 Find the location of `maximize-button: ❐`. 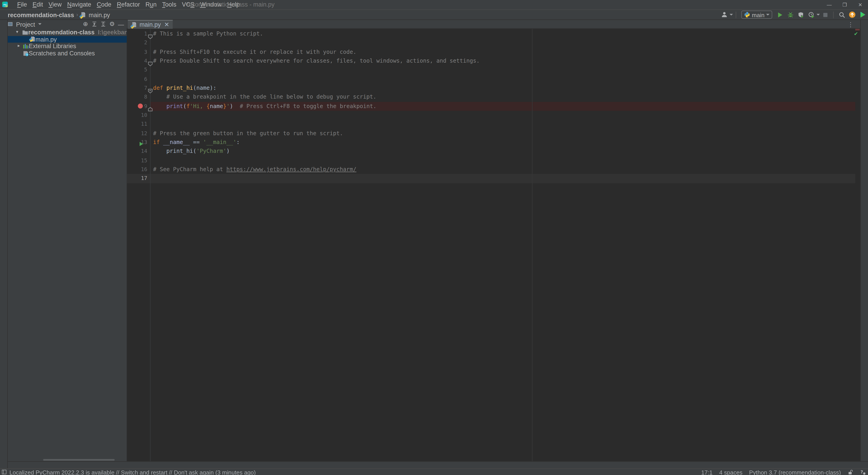

maximize-button: ❐ is located at coordinates (845, 5).